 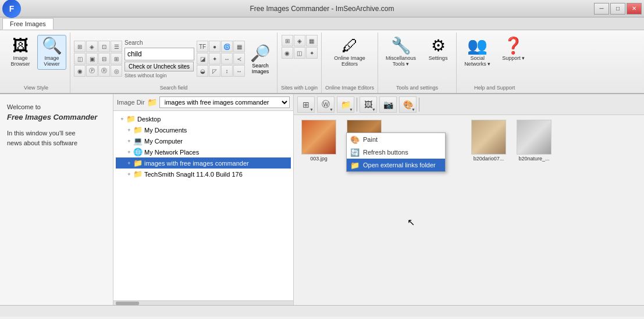 What do you see at coordinates (202, 46) in the screenshot?
I see `login-icon-1: TF` at bounding box center [202, 46].